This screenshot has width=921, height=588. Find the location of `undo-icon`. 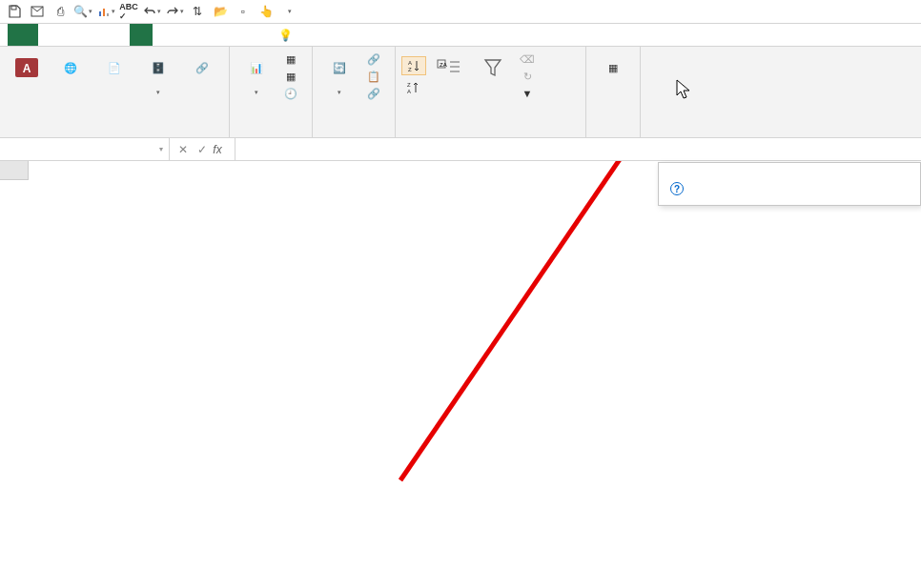

undo-icon is located at coordinates (152, 11).